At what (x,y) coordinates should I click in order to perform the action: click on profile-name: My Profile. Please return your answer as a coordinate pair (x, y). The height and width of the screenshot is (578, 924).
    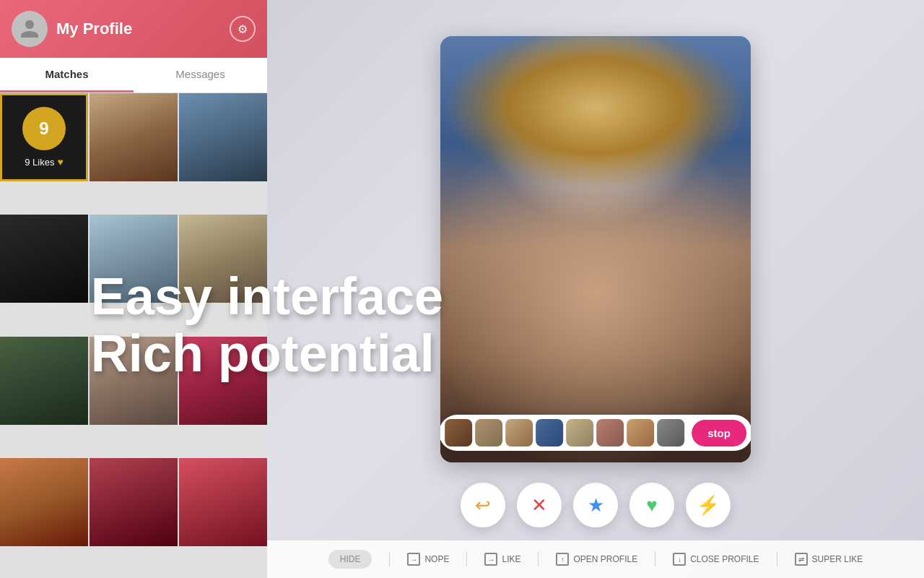
    Looking at the image, I should click on (139, 29).